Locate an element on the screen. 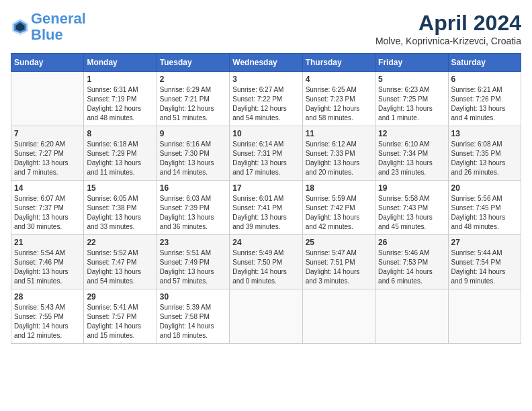 The height and width of the screenshot is (411, 532). day-cell: 9Sunrise: 6:16 AM Sunset: 7:30 PM Daylig… is located at coordinates (193, 153).